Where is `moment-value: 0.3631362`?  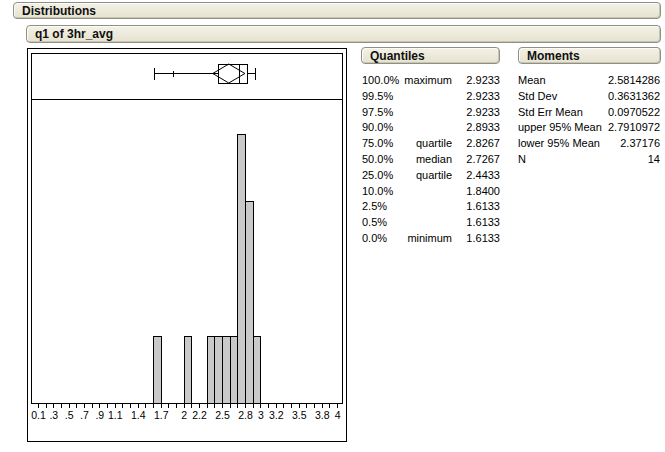 moment-value: 0.3631362 is located at coordinates (634, 97).